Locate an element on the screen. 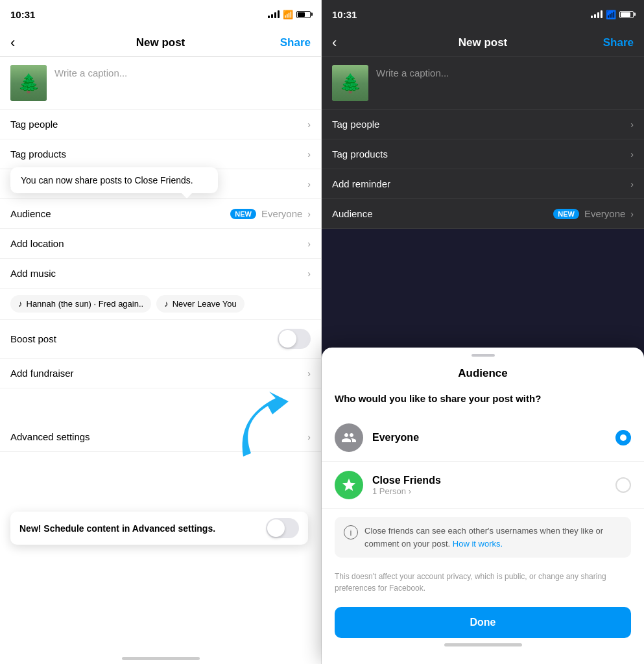 The height and width of the screenshot is (664, 644). boost-toggle is located at coordinates (294, 338).